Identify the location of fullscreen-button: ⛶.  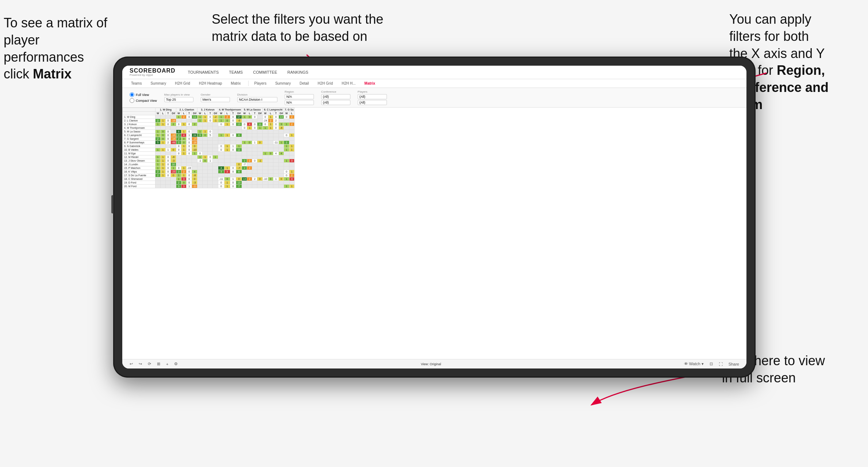
(721, 364).